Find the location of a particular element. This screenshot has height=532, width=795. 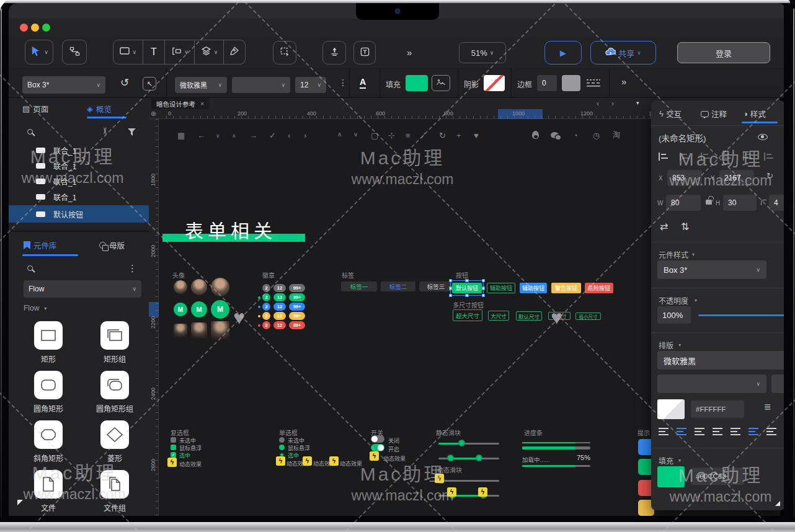

ruler-origin-icon: ⊕ is located at coordinates (154, 114).